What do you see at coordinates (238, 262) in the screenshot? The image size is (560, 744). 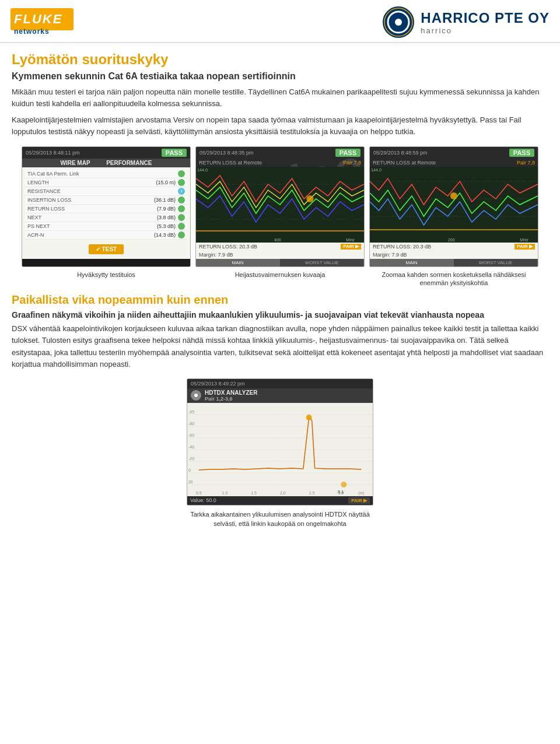 I see `tab-main-2: MAIN` at bounding box center [238, 262].